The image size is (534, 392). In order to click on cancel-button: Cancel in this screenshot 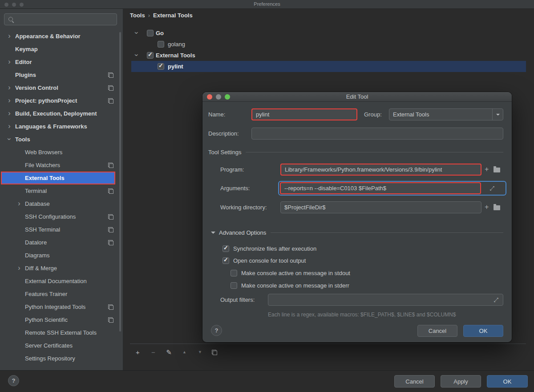, I will do `click(415, 381)`.